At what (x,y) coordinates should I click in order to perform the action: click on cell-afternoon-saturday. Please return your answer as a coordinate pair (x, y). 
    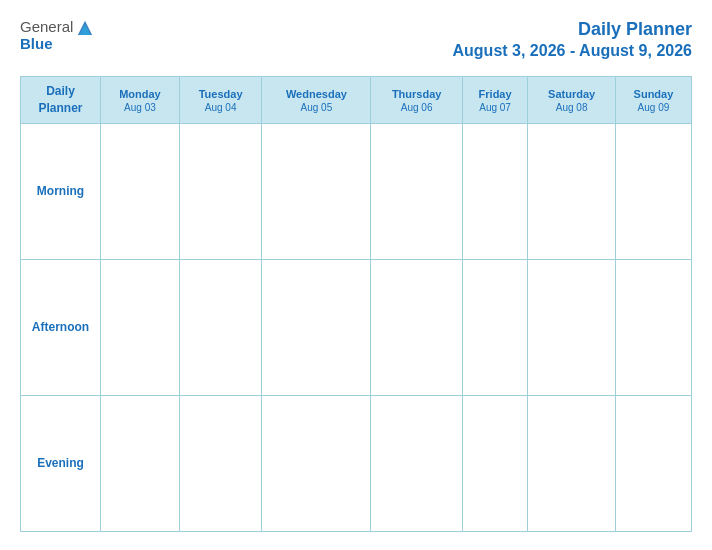
    Looking at the image, I should click on (572, 327).